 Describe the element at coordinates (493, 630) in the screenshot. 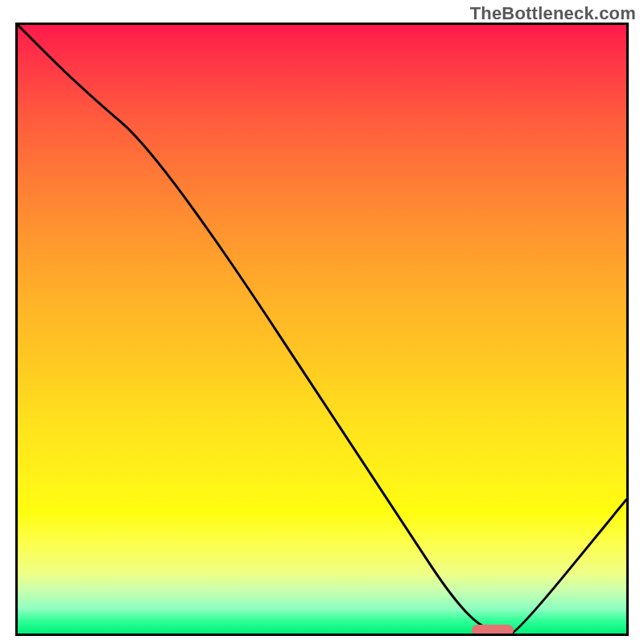

I see `optimum-marker` at that location.